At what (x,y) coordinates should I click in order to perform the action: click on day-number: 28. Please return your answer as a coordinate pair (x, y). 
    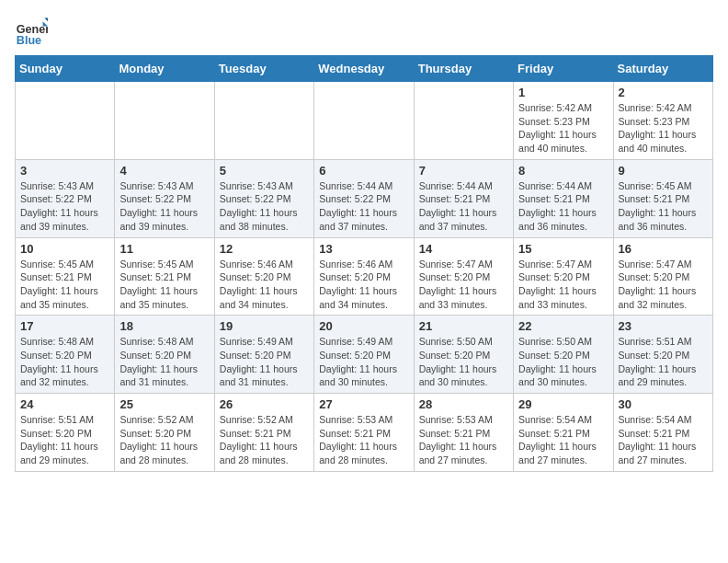
    Looking at the image, I should click on (463, 405).